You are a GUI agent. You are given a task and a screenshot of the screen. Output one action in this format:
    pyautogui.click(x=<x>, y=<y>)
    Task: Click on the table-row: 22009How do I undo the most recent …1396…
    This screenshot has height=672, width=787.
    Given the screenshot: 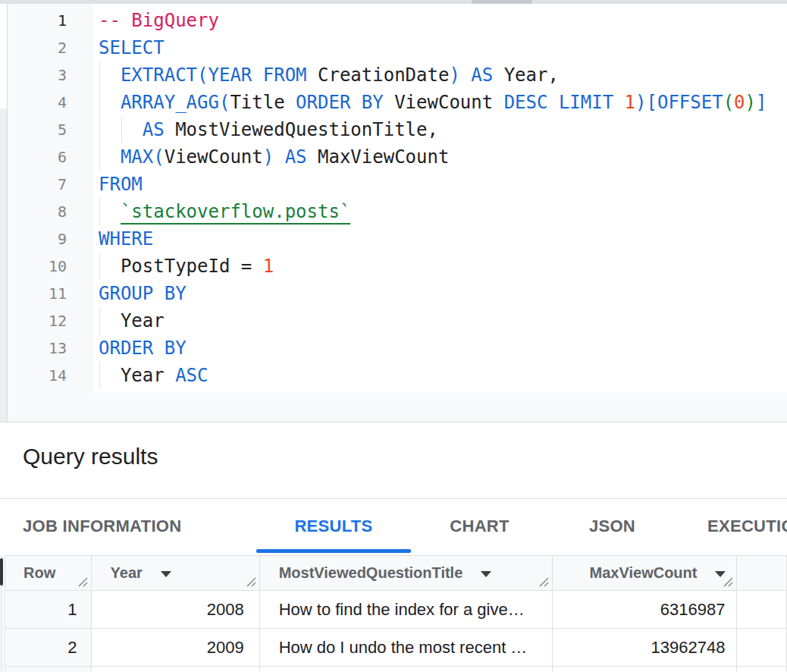 What is the action you would take?
    pyautogui.click(x=396, y=648)
    